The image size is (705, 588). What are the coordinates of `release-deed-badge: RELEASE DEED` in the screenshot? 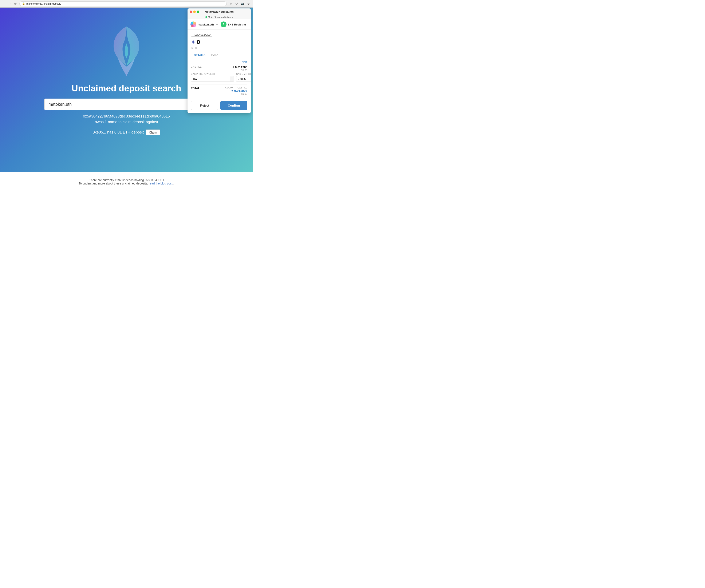 It's located at (202, 35).